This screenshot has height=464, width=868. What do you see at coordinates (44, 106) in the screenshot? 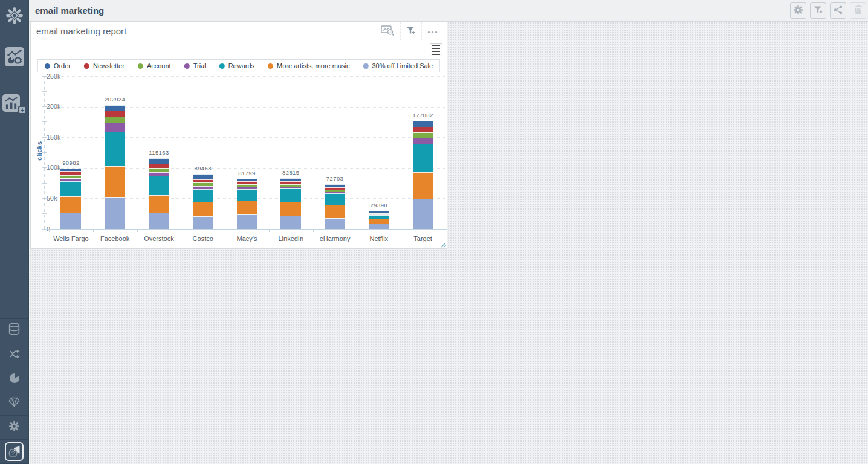
I see `y-minor-tick` at bounding box center [44, 106].